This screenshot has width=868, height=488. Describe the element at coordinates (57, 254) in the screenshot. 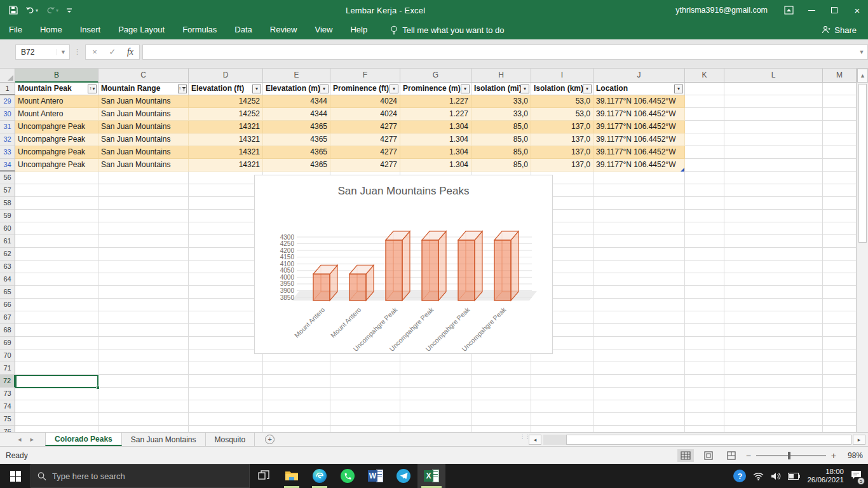

I see `cell-B62` at that location.